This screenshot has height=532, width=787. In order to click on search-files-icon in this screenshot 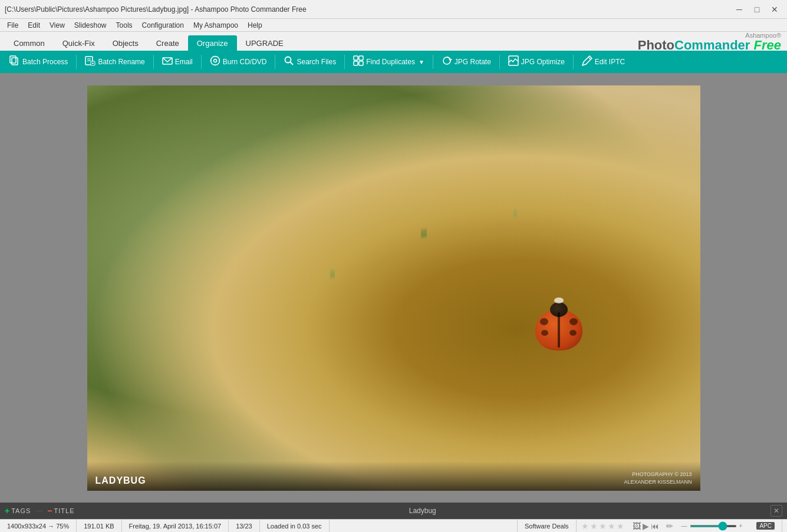, I will do `click(289, 62)`.